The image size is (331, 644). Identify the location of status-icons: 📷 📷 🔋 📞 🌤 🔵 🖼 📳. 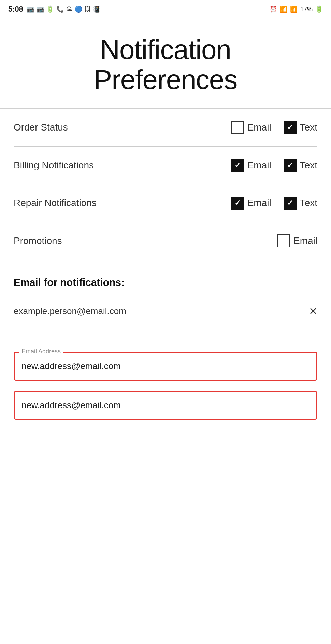
(63, 9).